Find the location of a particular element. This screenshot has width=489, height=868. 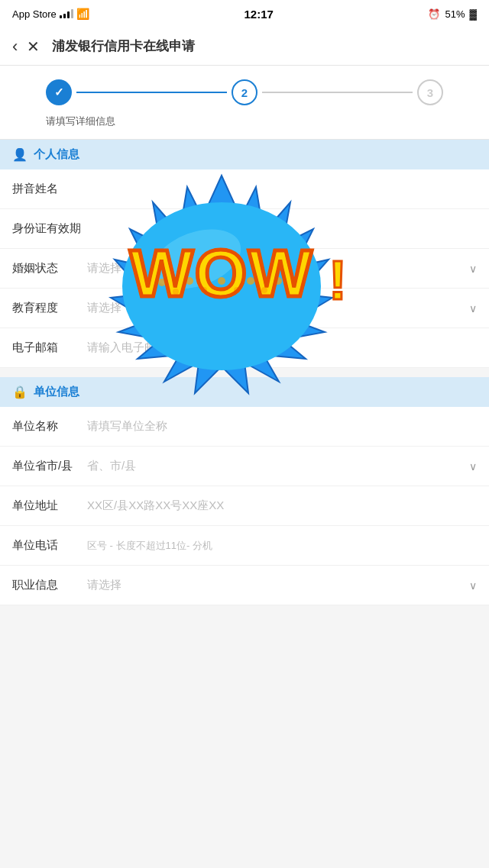

back-button: ‹ is located at coordinates (15, 47).